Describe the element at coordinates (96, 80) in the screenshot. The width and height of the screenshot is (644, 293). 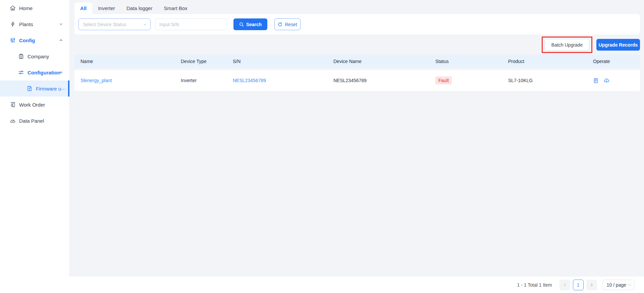
I see `plant-name-link: Slenergy_plant` at that location.